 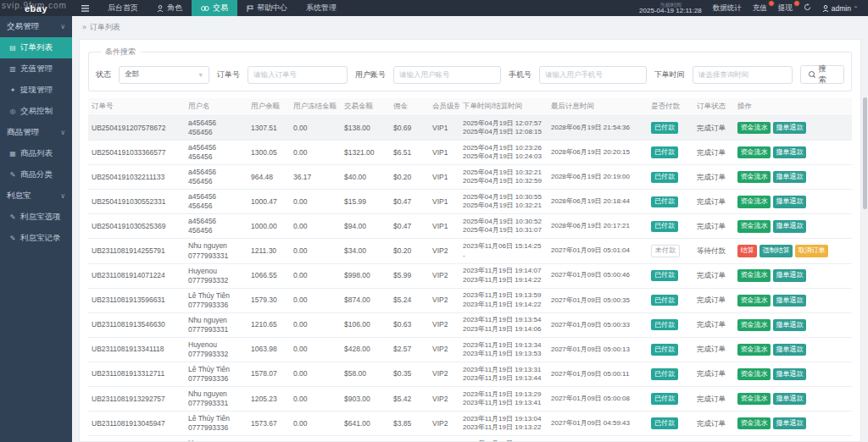 What do you see at coordinates (216, 423) in the screenshot?
I see `user-cell: Lê Thúy Tiên0777993336` at bounding box center [216, 423].